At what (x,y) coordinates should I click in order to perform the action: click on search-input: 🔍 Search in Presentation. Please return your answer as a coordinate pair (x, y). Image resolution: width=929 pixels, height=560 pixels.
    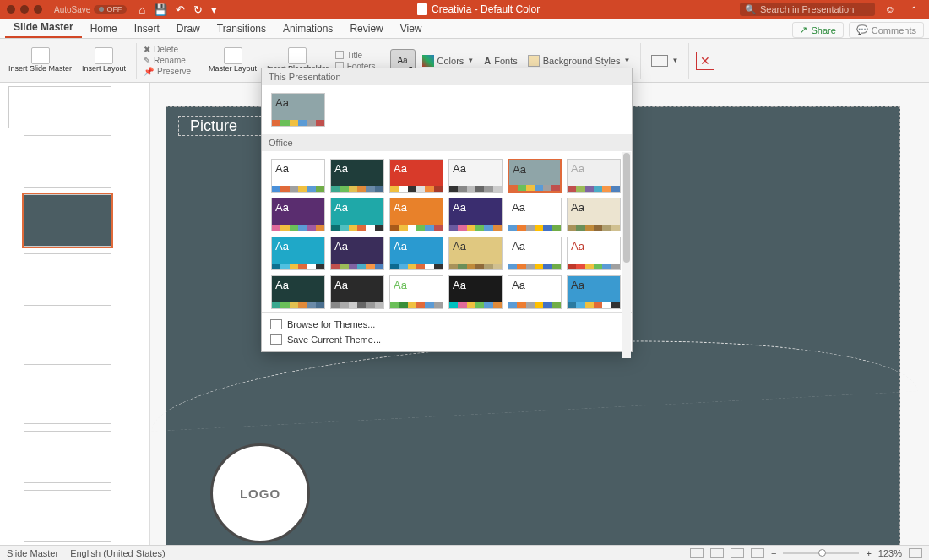
    Looking at the image, I should click on (807, 9).